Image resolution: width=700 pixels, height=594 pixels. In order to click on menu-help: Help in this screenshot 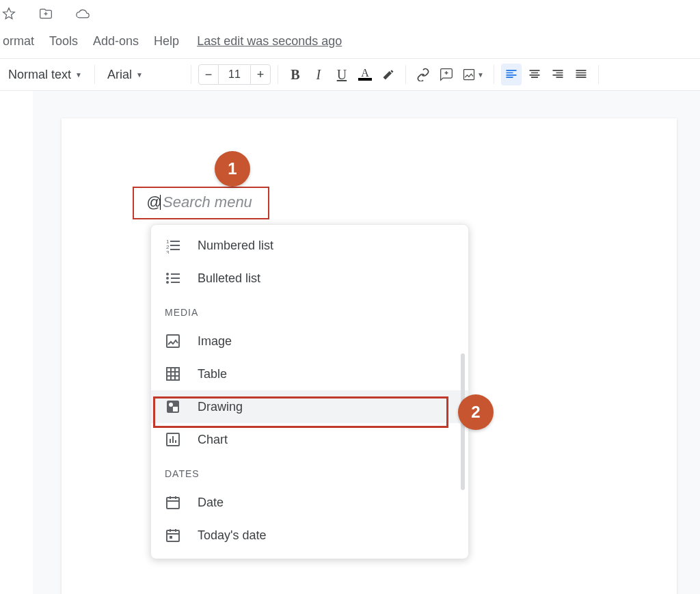, I will do `click(167, 41)`.